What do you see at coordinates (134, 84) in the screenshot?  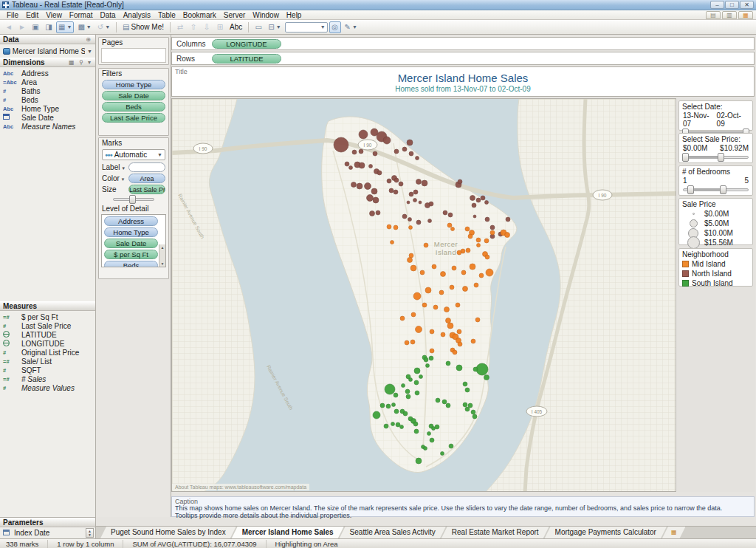 I see `pill-home-type: Home Type` at bounding box center [134, 84].